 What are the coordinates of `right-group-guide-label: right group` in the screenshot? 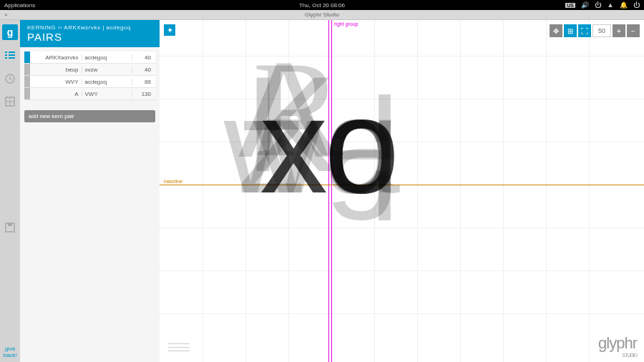 It's located at (346, 24).